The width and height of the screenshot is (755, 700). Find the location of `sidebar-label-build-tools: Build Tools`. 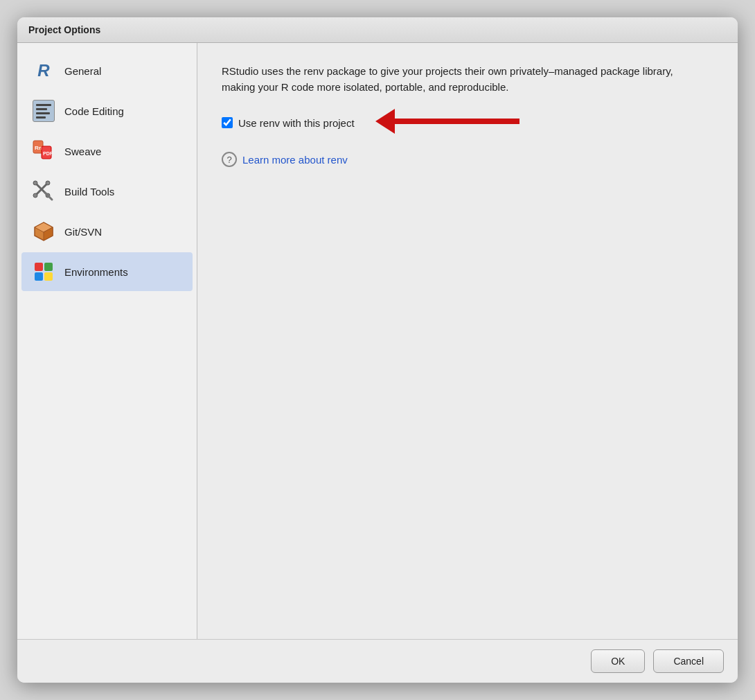

sidebar-label-build-tools: Build Tools is located at coordinates (89, 191).